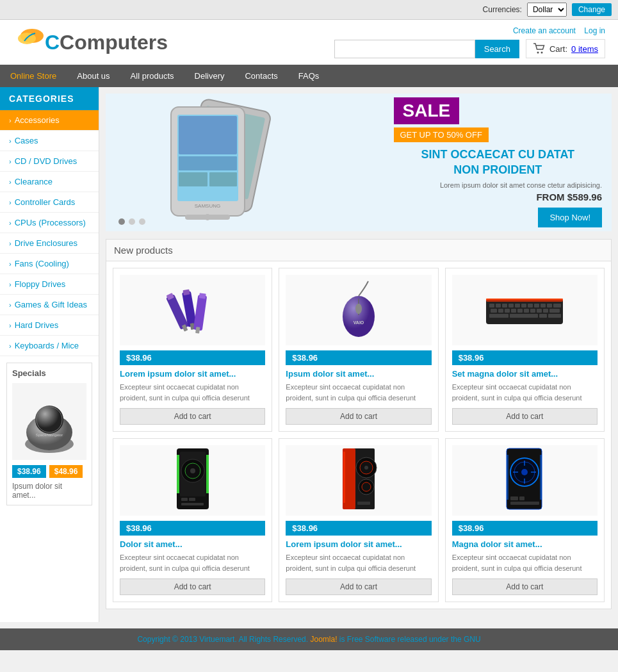  What do you see at coordinates (359, 587) in the screenshot?
I see `add-to-cart-5: Add to cart` at bounding box center [359, 587].